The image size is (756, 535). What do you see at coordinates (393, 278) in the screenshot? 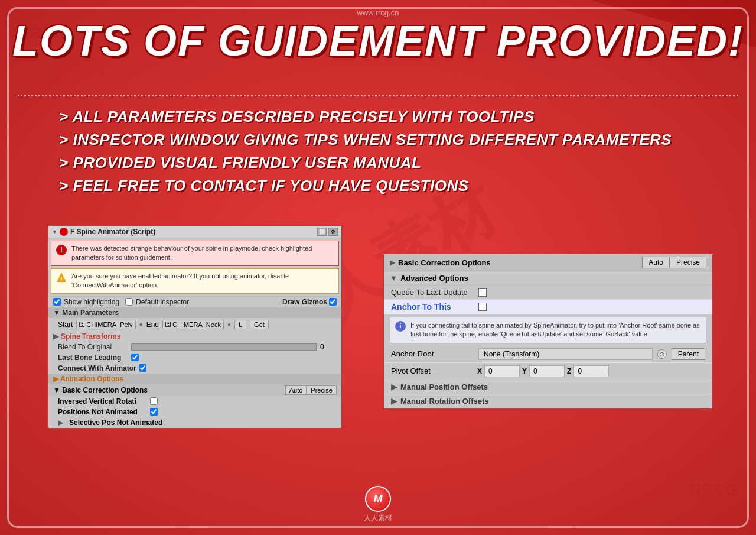
I see `adv-arrow: ▼` at bounding box center [393, 278].